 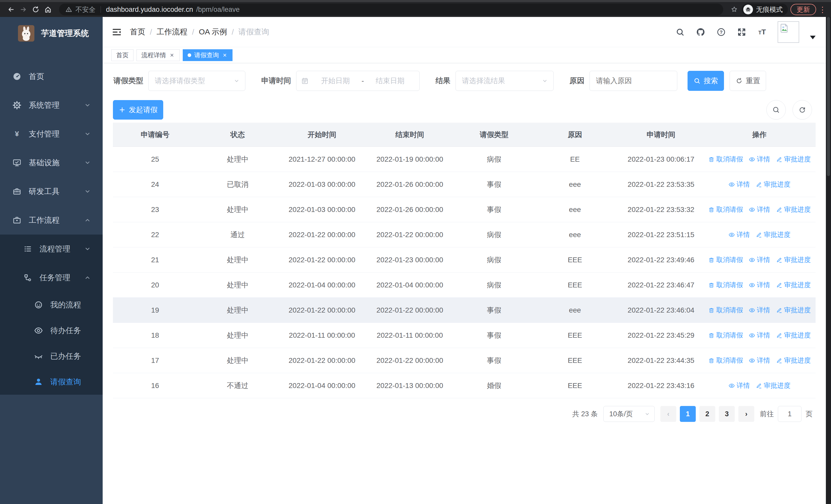 What do you see at coordinates (484, 81) in the screenshot?
I see `result-placeholder: 请选择流结果` at bounding box center [484, 81].